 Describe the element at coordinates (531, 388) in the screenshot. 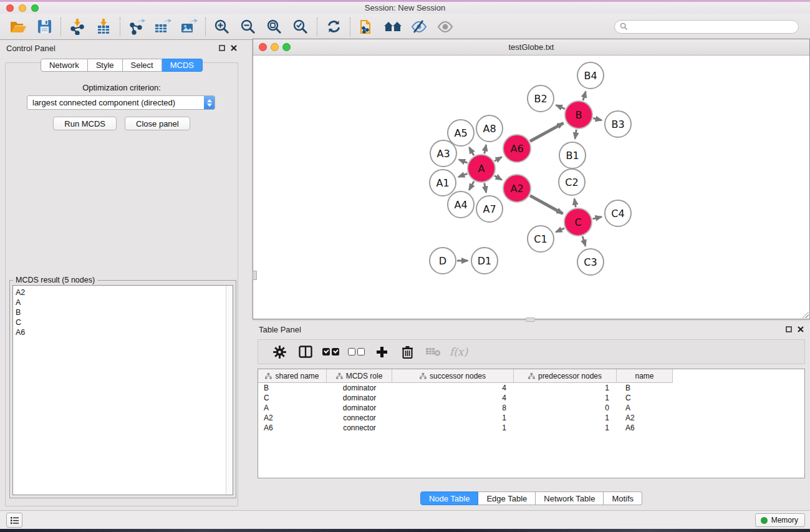

I see `table-row: Bdominator41B` at that location.